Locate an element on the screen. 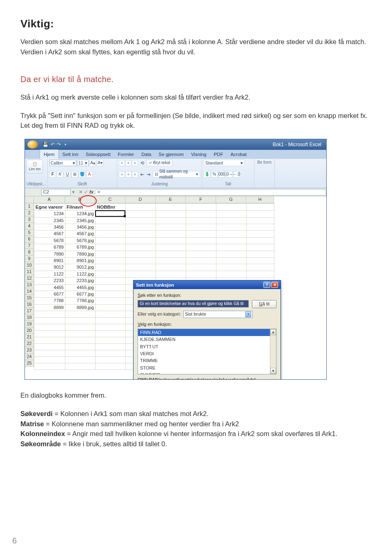 The height and width of the screenshot is (552, 392). row-header: 24 is located at coordinates (29, 357).